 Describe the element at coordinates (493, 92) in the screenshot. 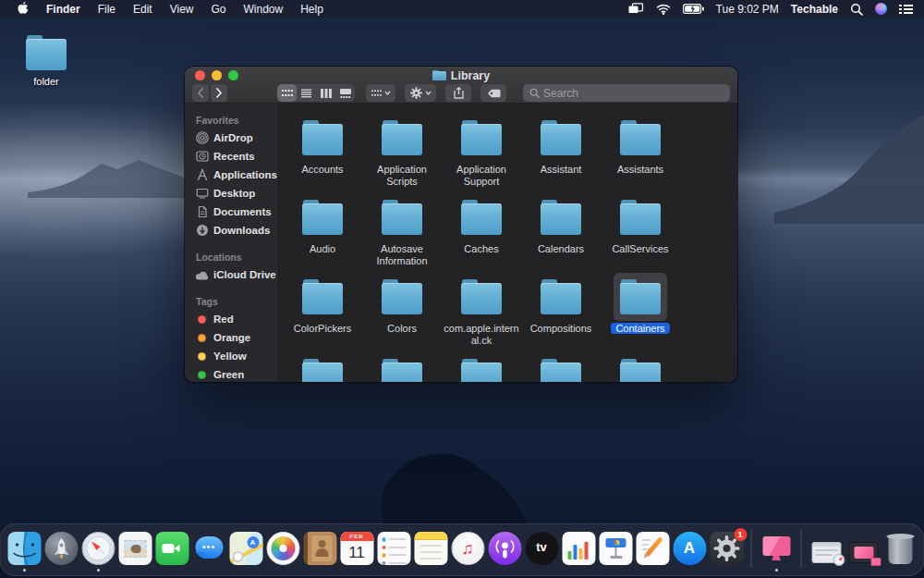

I see `tags-button` at that location.